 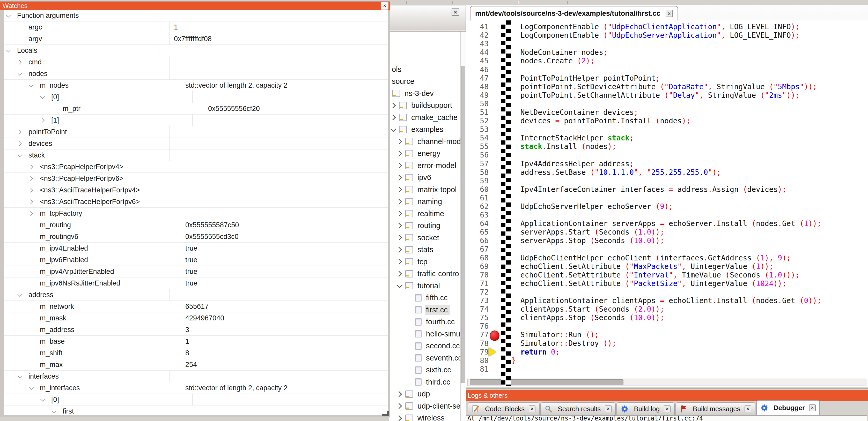 I want to click on line-number: 75, so click(x=477, y=318).